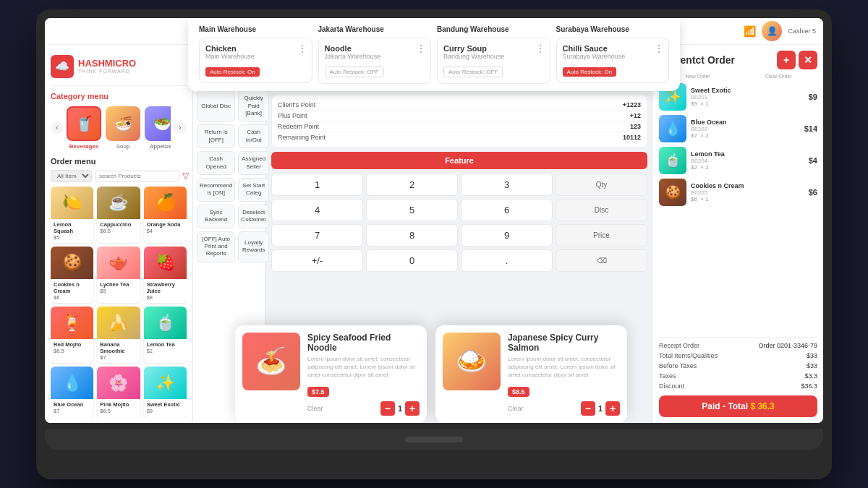  Describe the element at coordinates (216, 189) in the screenshot. I see `feature-btn-recommend: Recommend is [ON]` at that location.